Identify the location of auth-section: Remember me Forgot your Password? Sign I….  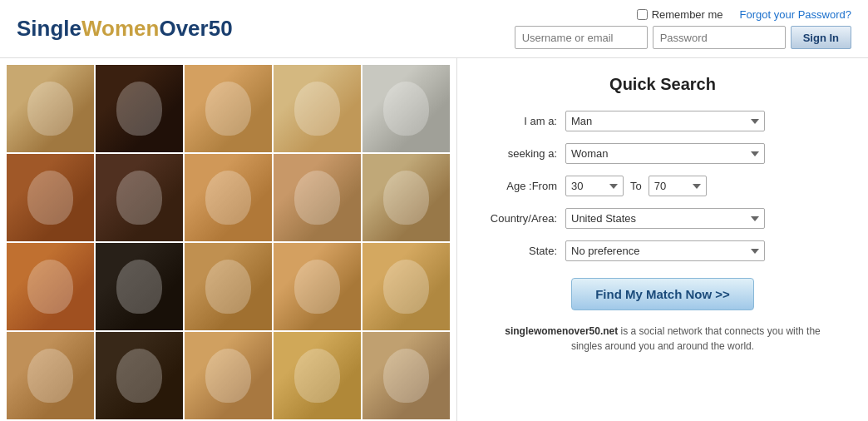
(683, 28).